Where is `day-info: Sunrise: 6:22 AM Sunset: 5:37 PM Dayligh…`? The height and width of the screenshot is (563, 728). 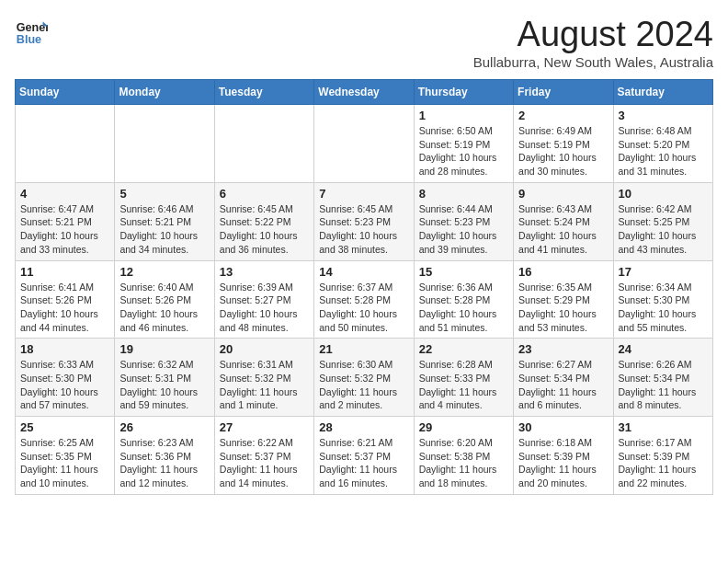 day-info: Sunrise: 6:22 AM Sunset: 5:37 PM Dayligh… is located at coordinates (265, 464).